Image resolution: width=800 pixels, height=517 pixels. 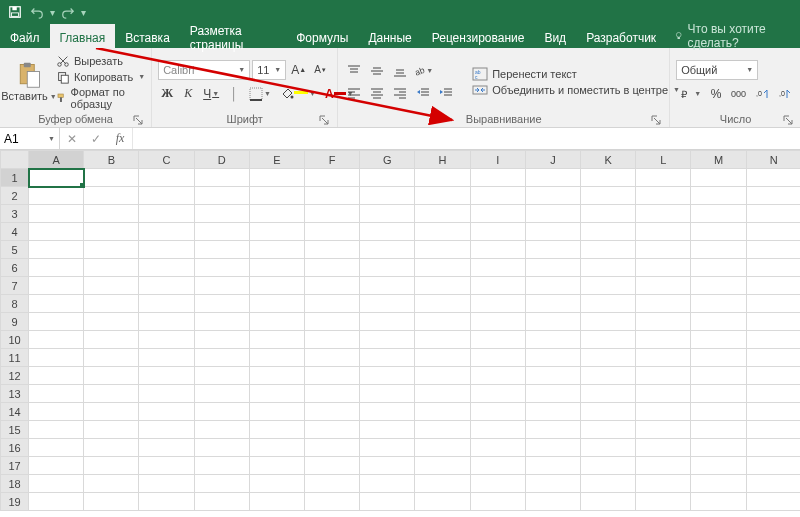 I want to click on align-top-button, so click(x=354, y=71).